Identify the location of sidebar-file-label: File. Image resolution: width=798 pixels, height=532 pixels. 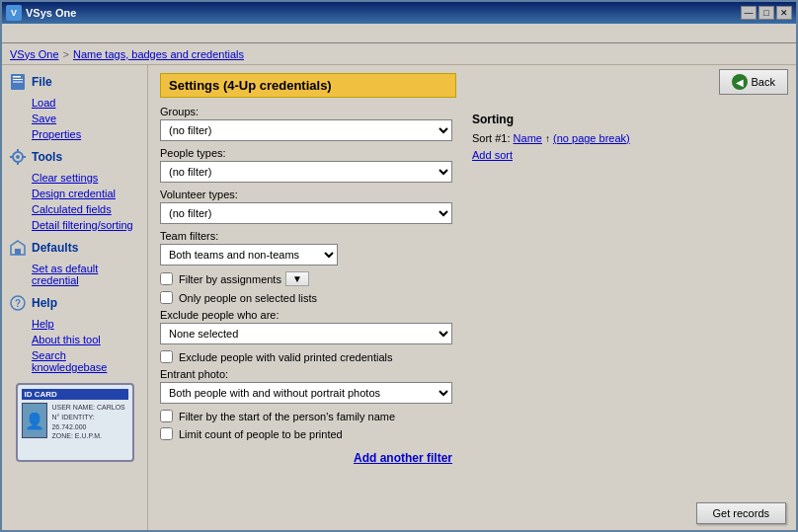
(41, 82).